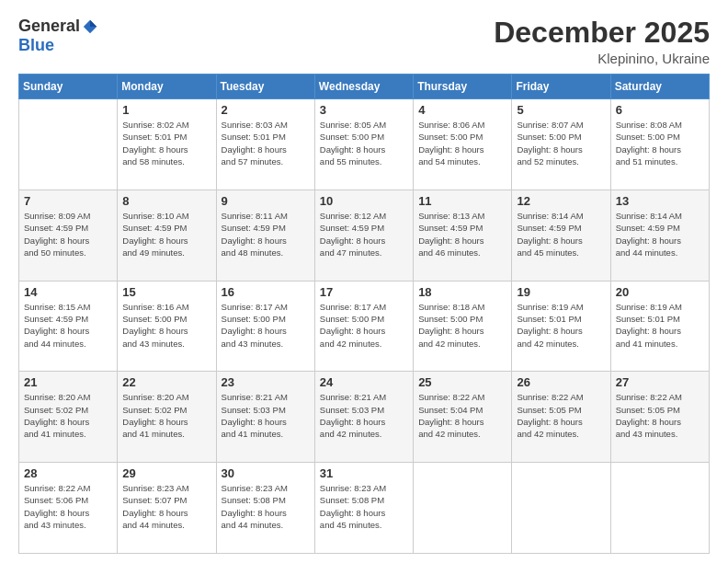  I want to click on table-row: 27Sunrise: 8:22 AM Sunset: 5:05 PM Dayli…, so click(660, 418).